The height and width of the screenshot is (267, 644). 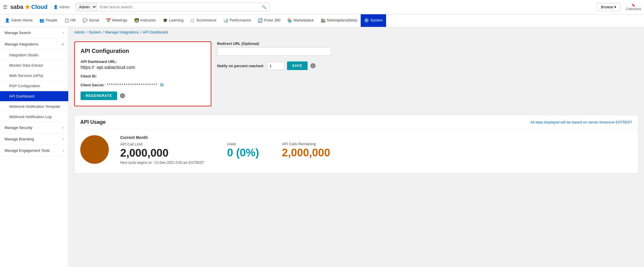 What do you see at coordinates (143, 76) in the screenshot?
I see `client-id-label: Client ID:` at bounding box center [143, 76].